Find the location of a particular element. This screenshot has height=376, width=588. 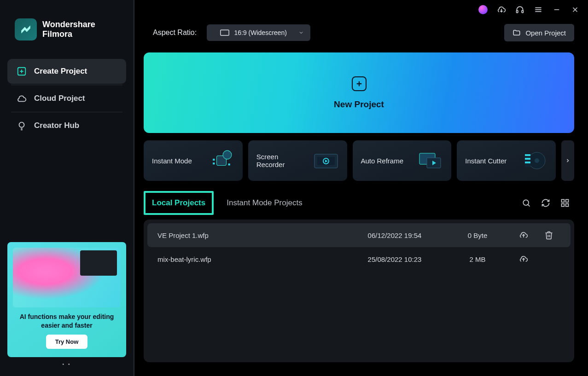

promo-cta-button: Try Now is located at coordinates (67, 341).